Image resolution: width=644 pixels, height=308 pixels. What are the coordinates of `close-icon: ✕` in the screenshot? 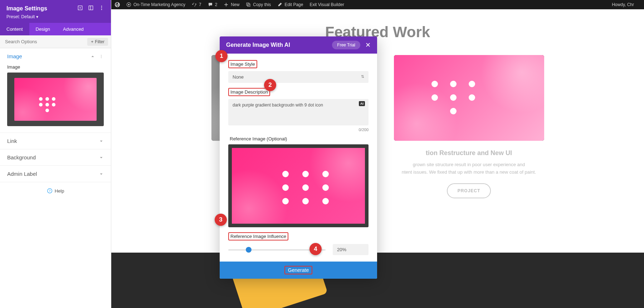 It's located at (368, 45).